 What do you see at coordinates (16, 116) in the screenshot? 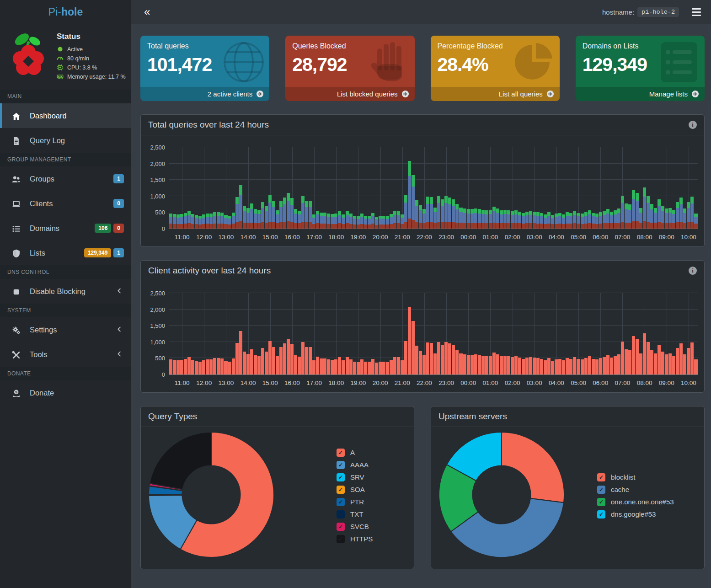
I see `home-icon` at bounding box center [16, 116].